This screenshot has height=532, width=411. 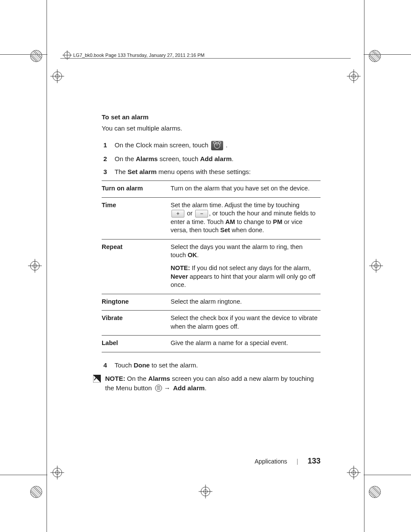 I want to click on row-label: Time, so click(x=136, y=218).